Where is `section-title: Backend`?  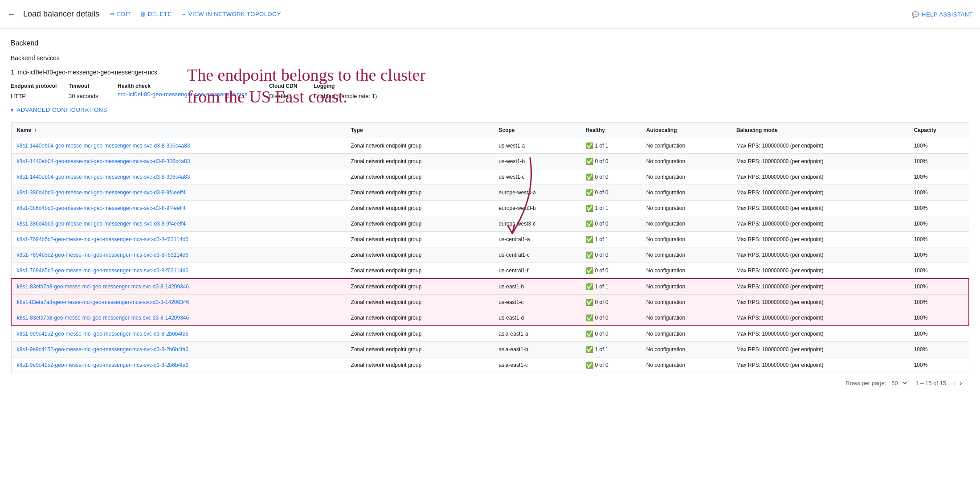 section-title: Backend is located at coordinates (490, 43).